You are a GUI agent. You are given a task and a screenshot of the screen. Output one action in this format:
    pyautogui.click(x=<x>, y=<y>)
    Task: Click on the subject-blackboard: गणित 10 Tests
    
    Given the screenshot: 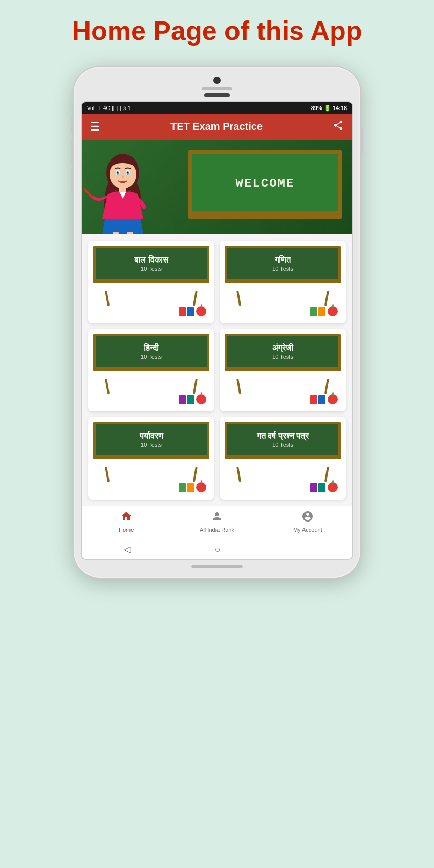 What is the action you would take?
    pyautogui.click(x=283, y=264)
    